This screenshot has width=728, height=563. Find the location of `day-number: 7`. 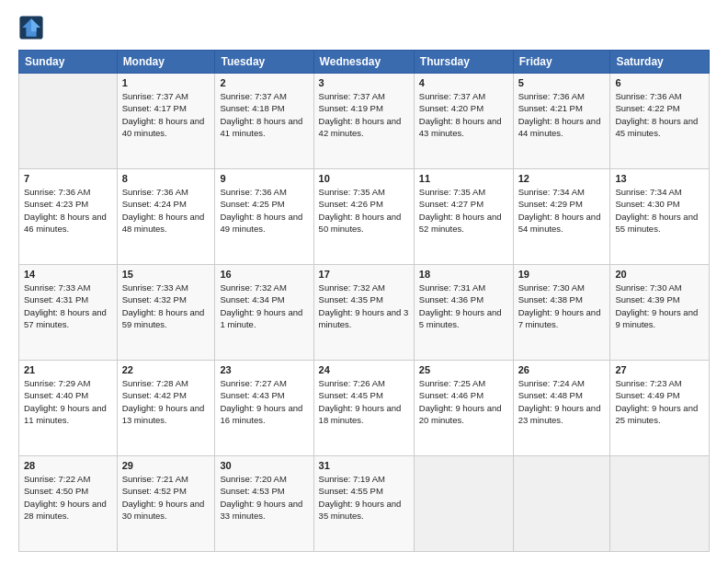

day-number: 7 is located at coordinates (68, 178).